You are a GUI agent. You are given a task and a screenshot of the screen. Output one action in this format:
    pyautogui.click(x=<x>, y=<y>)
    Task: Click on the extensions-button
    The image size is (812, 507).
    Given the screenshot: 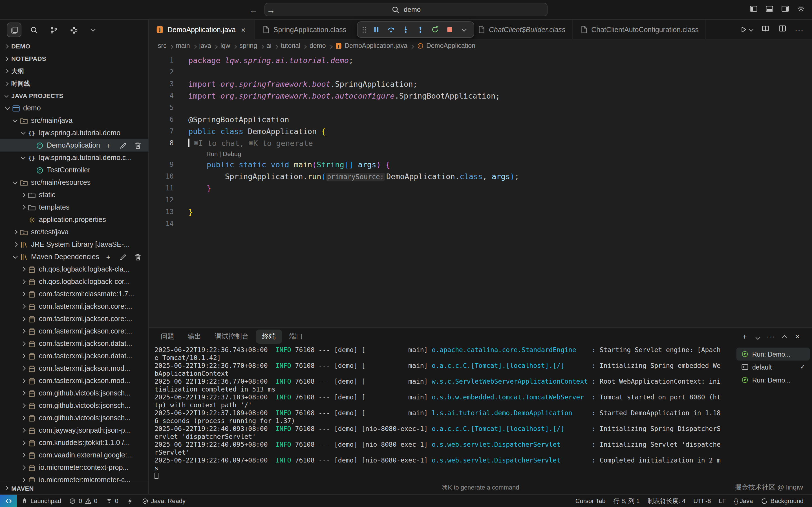 What is the action you would take?
    pyautogui.click(x=73, y=30)
    